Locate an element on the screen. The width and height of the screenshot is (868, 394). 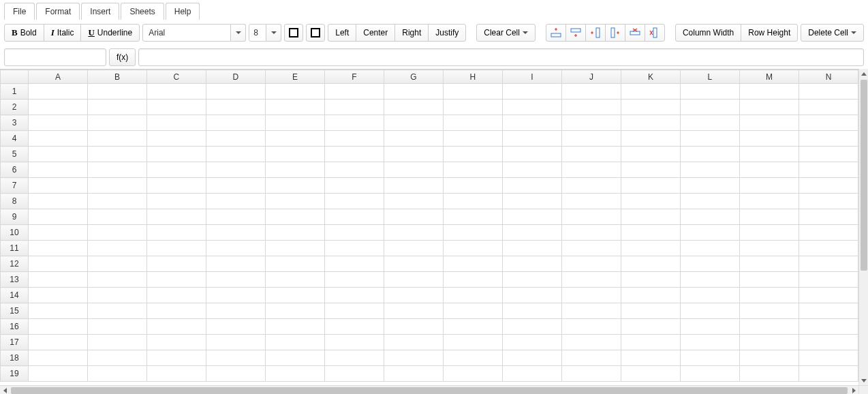
row-header: 5 is located at coordinates (15, 154).